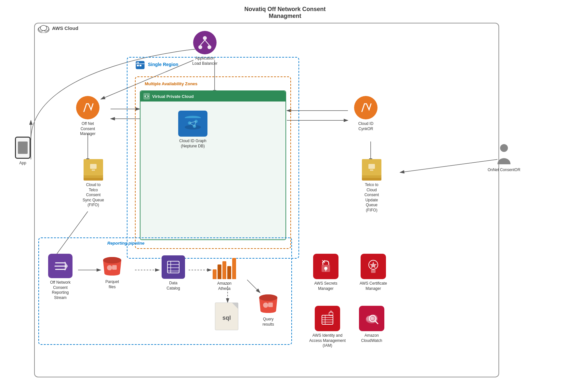 This screenshot has height=392, width=570. What do you see at coordinates (366, 114) in the screenshot?
I see `cloud-id-cynkor-block: Cloud IDCynkOR` at bounding box center [366, 114].